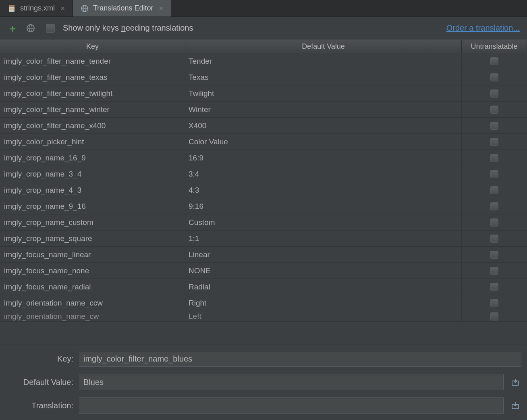  I want to click on table-row: imgly_color_picker_hintColor Value, so click(264, 142).